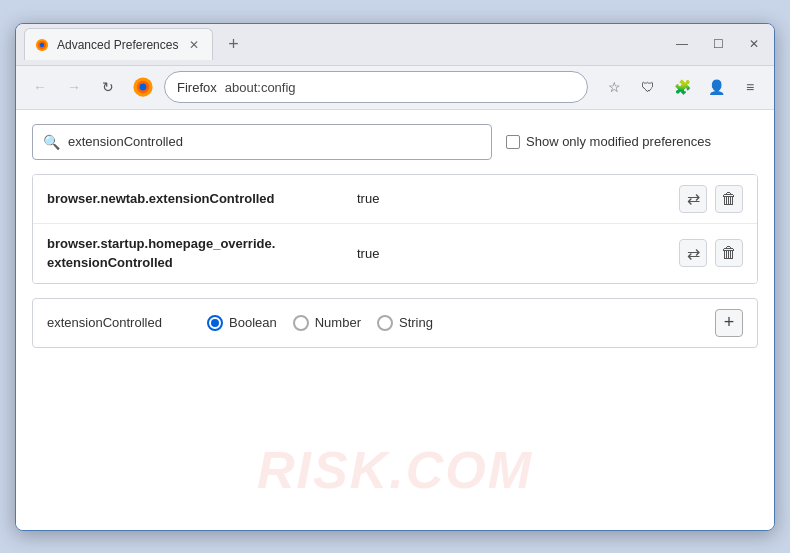 The width and height of the screenshot is (790, 553). Describe the element at coordinates (618, 142) in the screenshot. I see `show-modified-text: Show only modified preferences` at that location.